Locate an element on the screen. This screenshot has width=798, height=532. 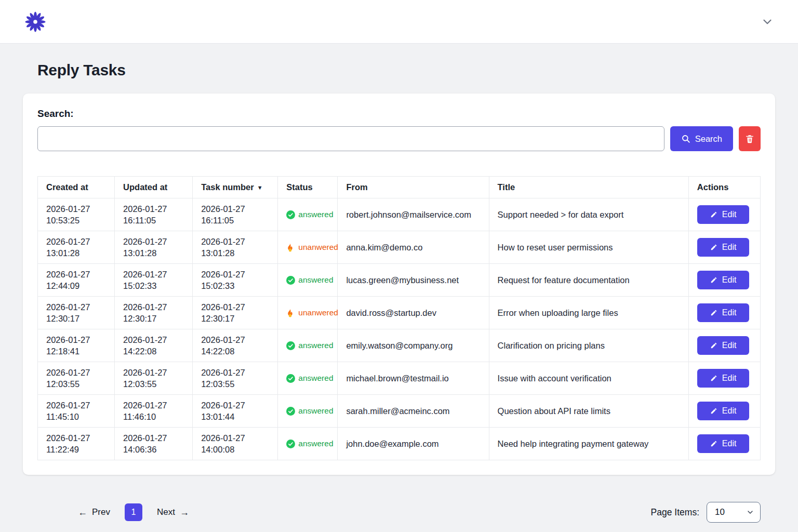
next-label: Next is located at coordinates (166, 512).